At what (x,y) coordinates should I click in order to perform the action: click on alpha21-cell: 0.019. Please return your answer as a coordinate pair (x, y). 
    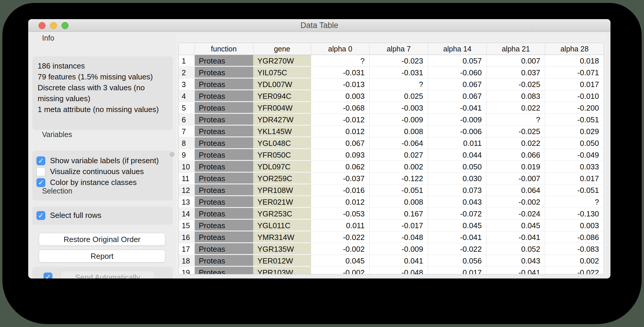
    Looking at the image, I should click on (516, 167).